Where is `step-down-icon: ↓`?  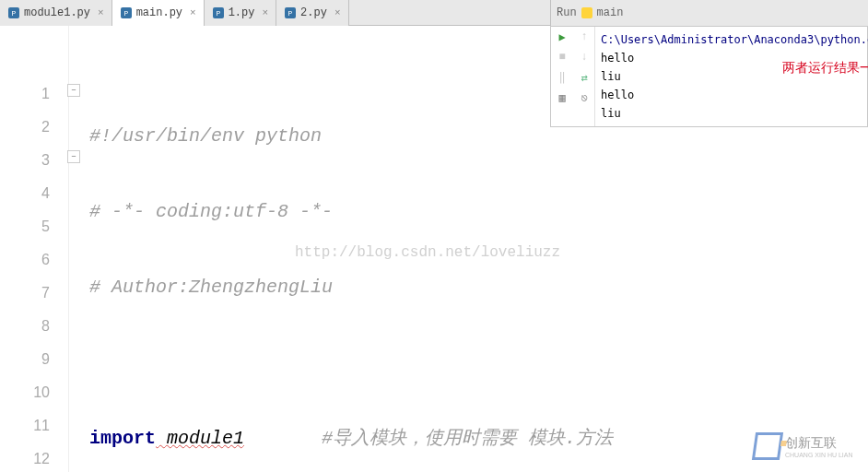 step-down-icon: ↓ is located at coordinates (584, 57).